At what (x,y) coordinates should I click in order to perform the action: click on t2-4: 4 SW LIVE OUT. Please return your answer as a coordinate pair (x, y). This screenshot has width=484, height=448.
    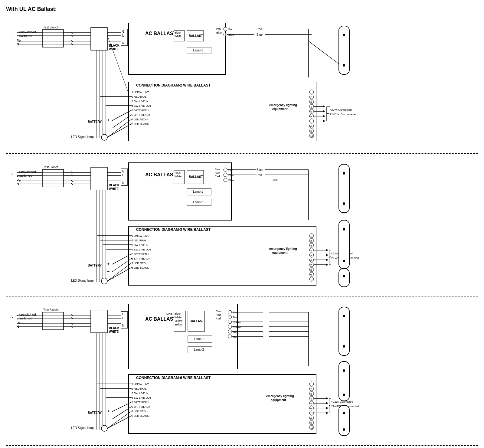
    Looking at the image, I should click on (142, 250).